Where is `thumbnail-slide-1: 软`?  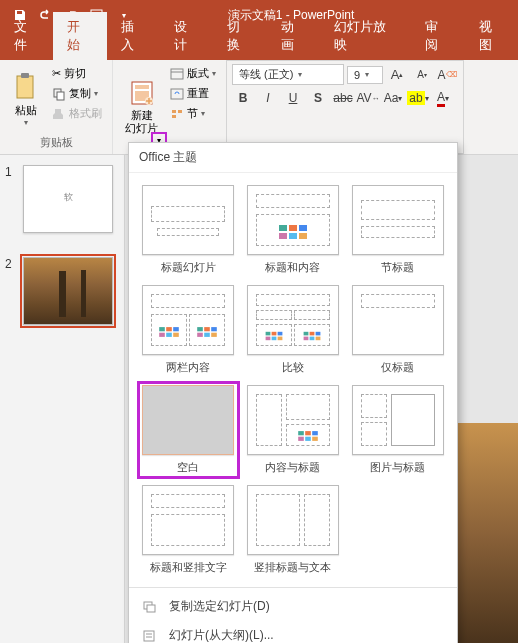
thumbnail-slide-1: 软 is located at coordinates (68, 199).